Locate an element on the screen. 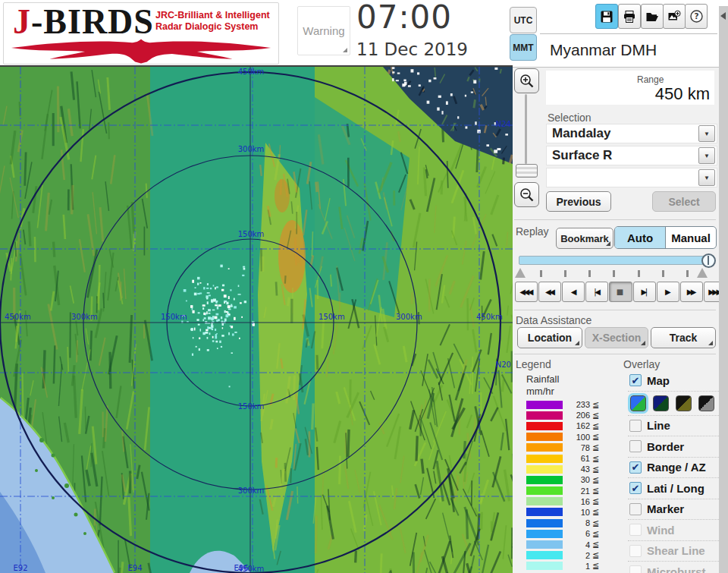  playback-jump-start-button: ◀◀◀ is located at coordinates (526, 291).